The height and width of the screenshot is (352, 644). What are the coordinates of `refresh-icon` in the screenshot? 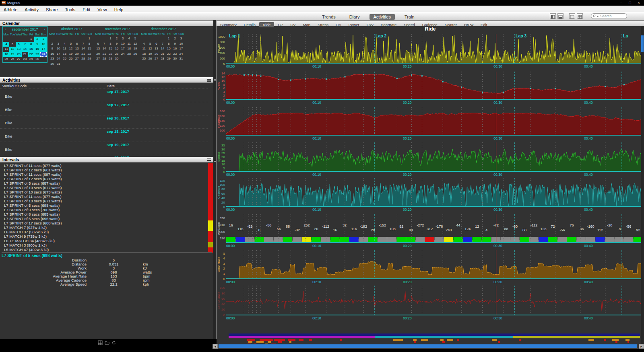 It's located at (114, 343).